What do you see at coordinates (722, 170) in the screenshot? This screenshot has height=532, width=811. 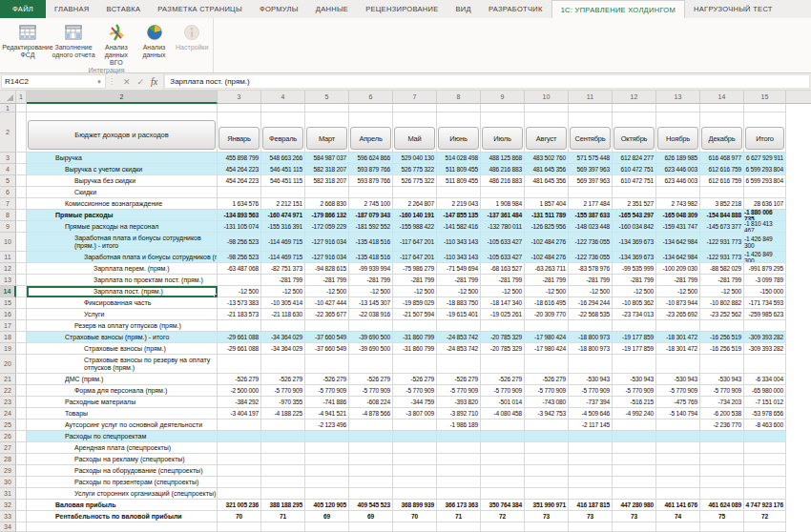 I see `value-cell: 612 616 759` at bounding box center [722, 170].